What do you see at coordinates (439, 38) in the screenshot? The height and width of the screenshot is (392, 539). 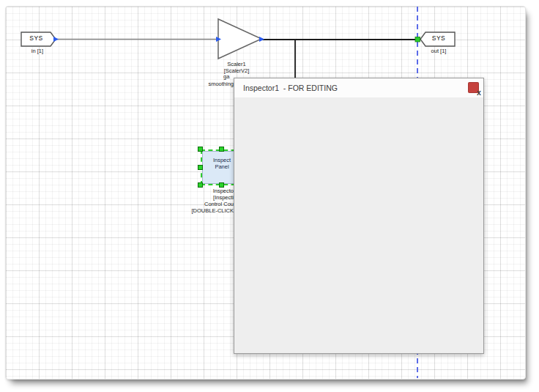 I see `sys-output-label: SYS` at bounding box center [439, 38].